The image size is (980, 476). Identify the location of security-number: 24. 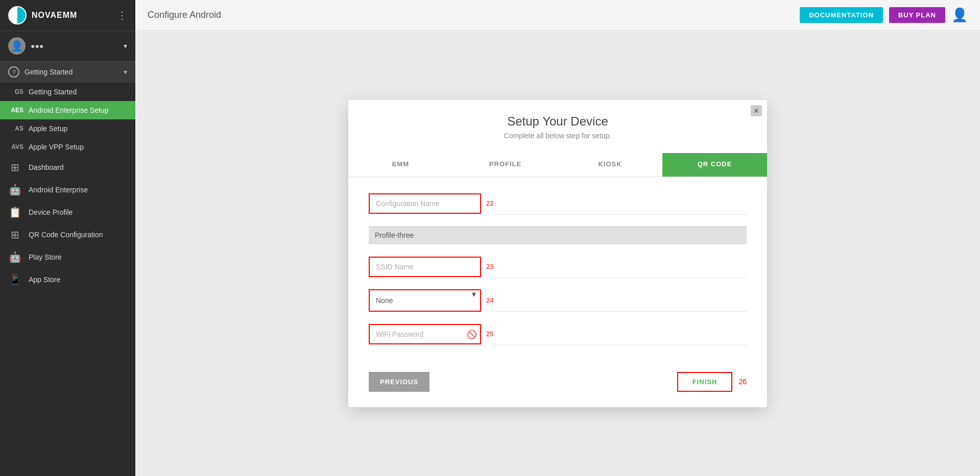
(490, 300).